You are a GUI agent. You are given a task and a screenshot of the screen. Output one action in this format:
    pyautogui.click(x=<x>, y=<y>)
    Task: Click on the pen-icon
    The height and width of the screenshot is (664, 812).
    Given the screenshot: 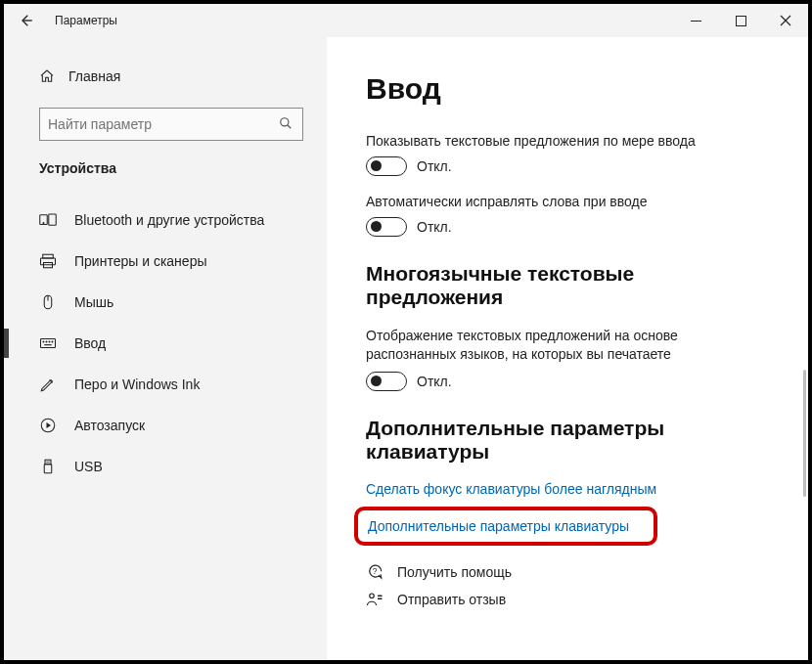 What is the action you would take?
    pyautogui.click(x=48, y=384)
    